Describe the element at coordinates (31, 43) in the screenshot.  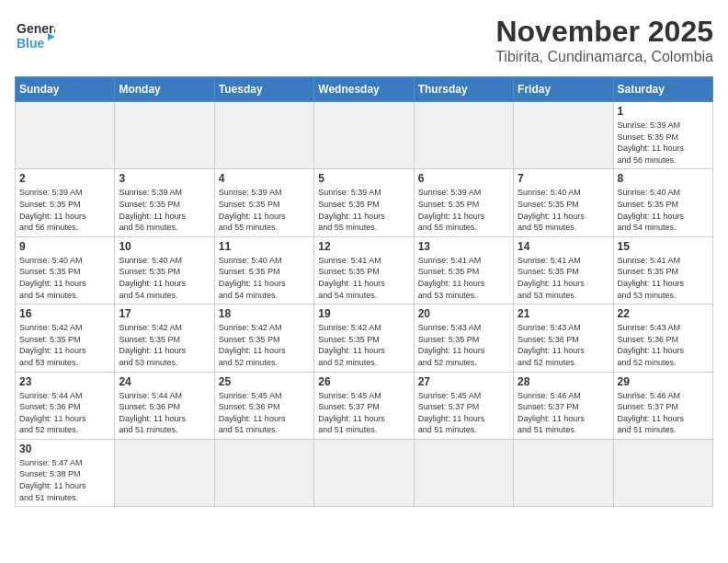
I see `svg-text: Blue` at that location.